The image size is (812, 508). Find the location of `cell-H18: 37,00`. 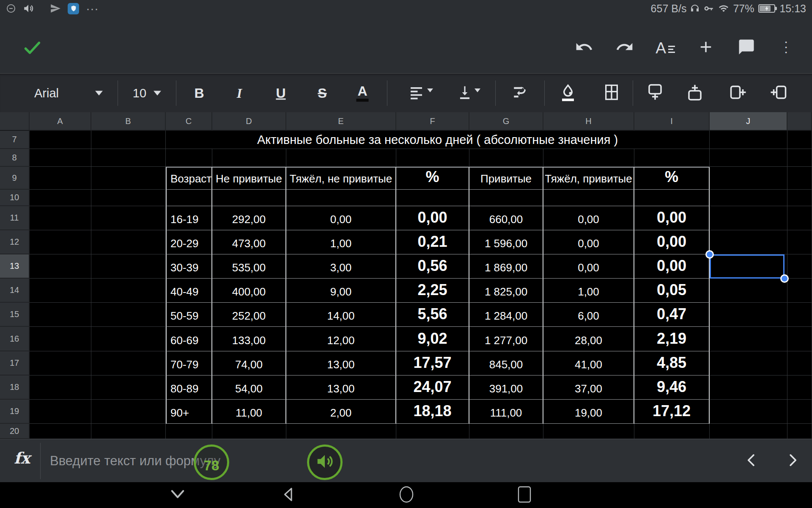

cell-H18: 37,00 is located at coordinates (589, 388).